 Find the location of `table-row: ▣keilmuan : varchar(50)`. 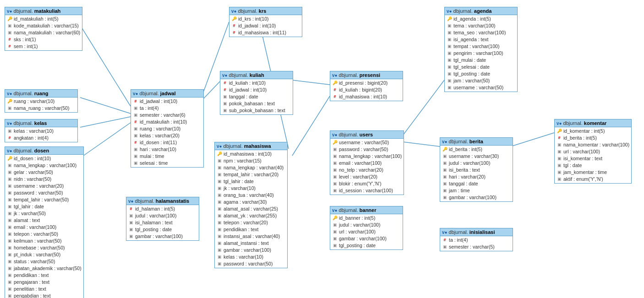

table-row: ▣keilmuan : varchar(50) is located at coordinates (44, 241).